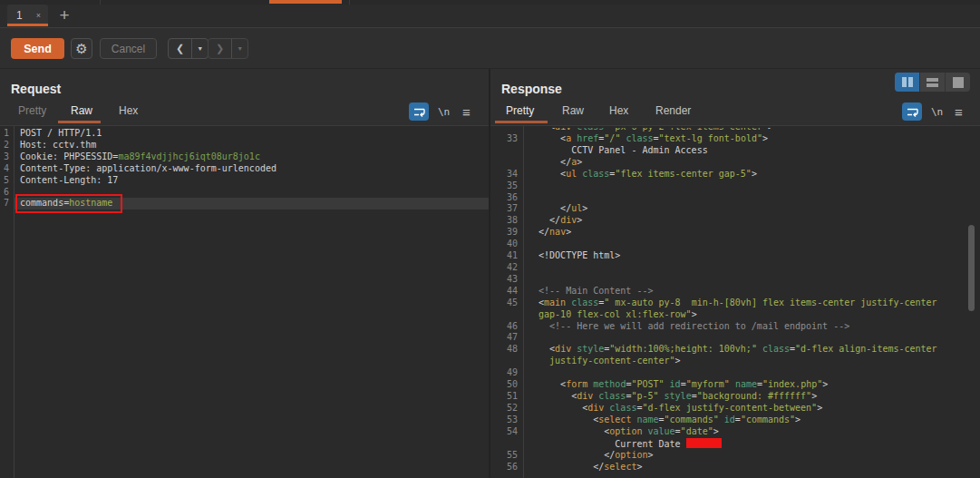 The image size is (980, 478). I want to click on history-forward-button: ❯ ▼, so click(228, 49).